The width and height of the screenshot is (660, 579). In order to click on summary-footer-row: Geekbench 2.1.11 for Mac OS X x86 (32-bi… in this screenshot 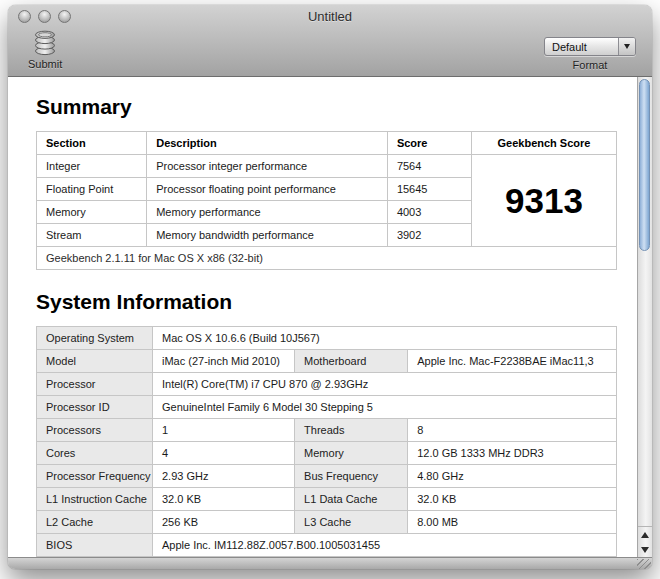, I will do `click(327, 258)`.